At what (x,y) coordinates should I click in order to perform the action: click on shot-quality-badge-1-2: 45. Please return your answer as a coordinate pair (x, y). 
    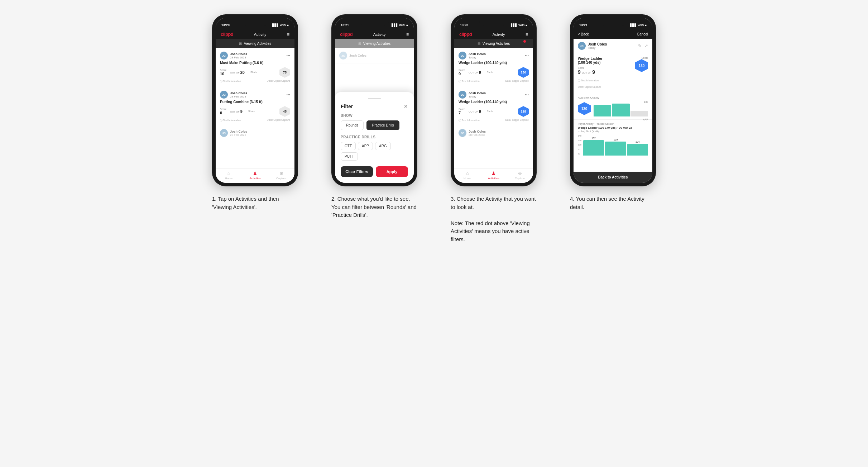
    Looking at the image, I should click on (285, 111).